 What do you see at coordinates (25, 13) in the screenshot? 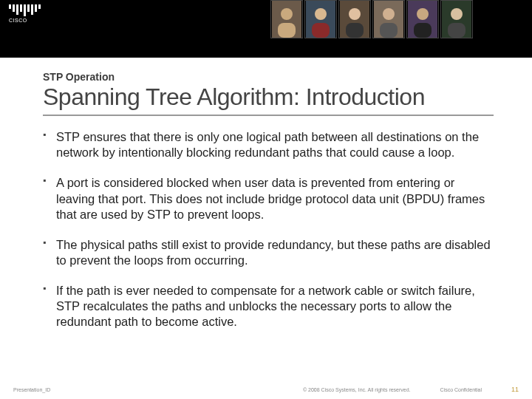
I see `cisco-logo: CISCO` at bounding box center [25, 13].